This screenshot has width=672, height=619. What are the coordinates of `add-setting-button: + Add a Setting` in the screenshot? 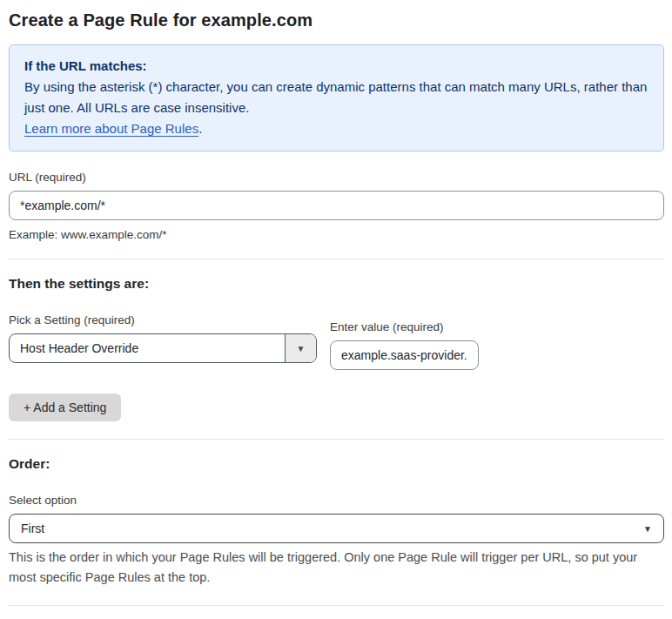 It's located at (64, 407).